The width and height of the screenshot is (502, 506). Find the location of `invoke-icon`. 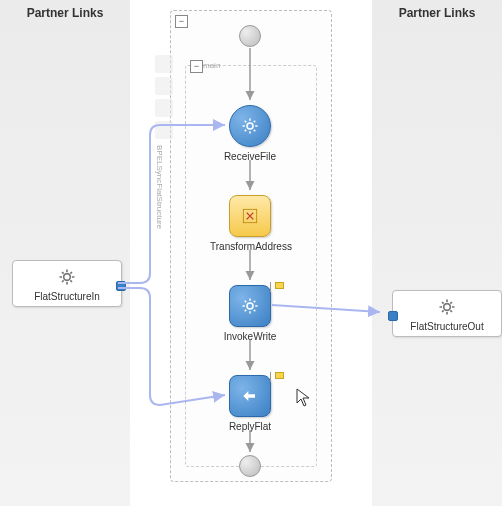

invoke-icon is located at coordinates (250, 306).